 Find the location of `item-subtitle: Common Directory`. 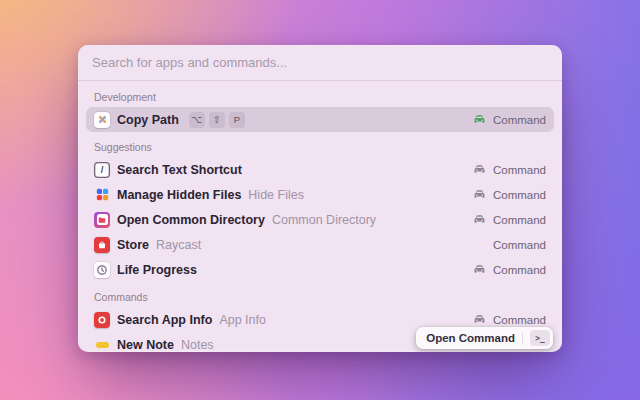

item-subtitle: Common Directory is located at coordinates (324, 220).